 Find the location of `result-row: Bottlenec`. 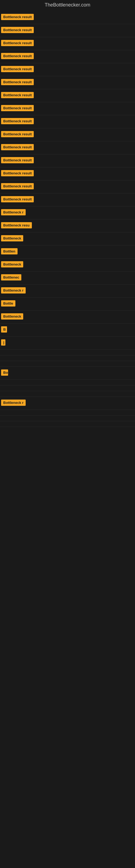

result-row: Bottlenec is located at coordinates (68, 278).